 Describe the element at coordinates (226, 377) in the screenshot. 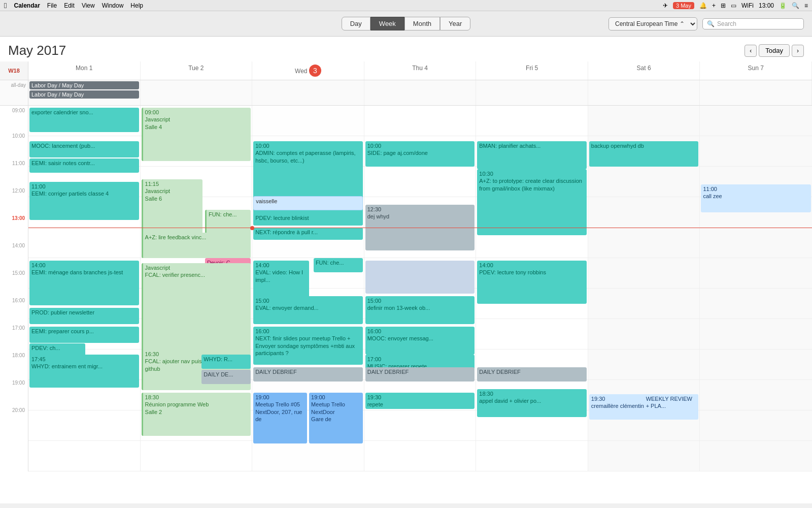

I see `event-tue-daily: DAILY DE...` at that location.